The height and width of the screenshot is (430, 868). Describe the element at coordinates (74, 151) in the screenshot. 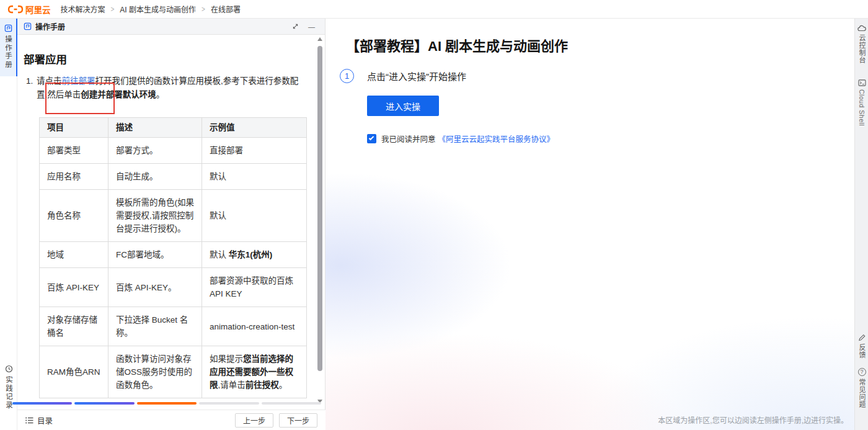

I see `cell-item: 部署类型` at that location.